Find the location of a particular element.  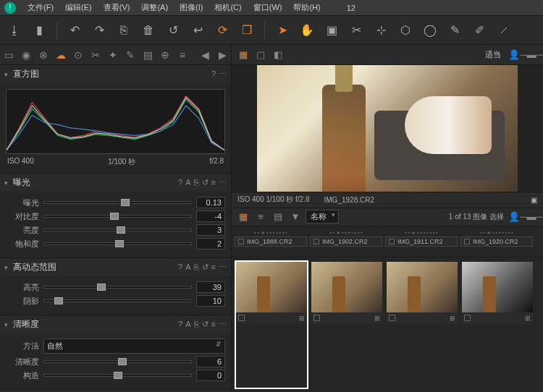

tab-color-icon: ⊗ is located at coordinates (43, 55).